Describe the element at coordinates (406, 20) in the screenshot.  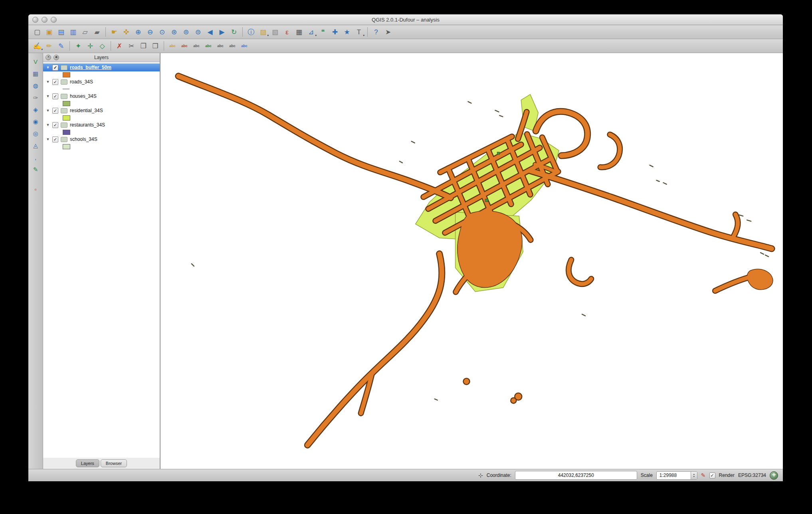
I see `titlebar: QGIS 2.0.1-Dufour – analysis` at that location.